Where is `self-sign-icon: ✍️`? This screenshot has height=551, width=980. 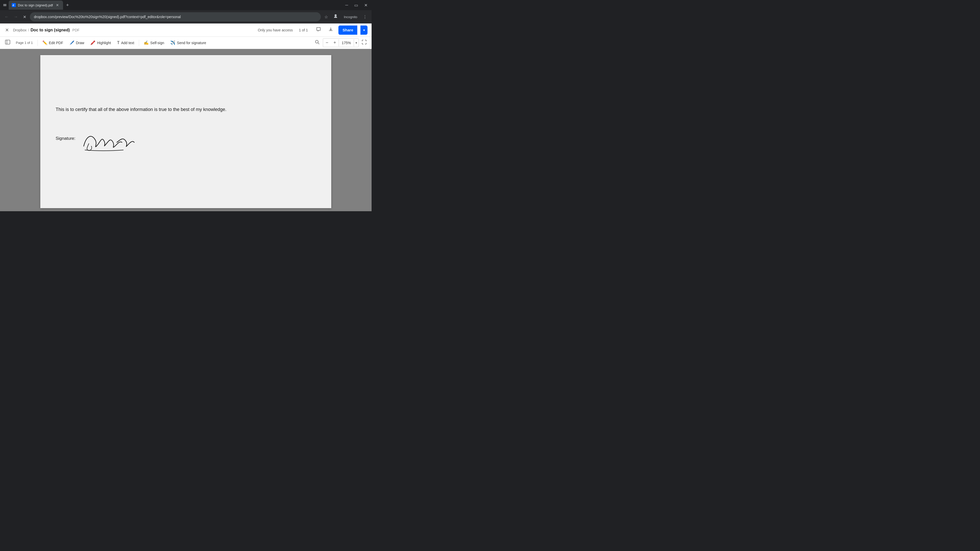
self-sign-icon: ✍️ is located at coordinates (146, 43).